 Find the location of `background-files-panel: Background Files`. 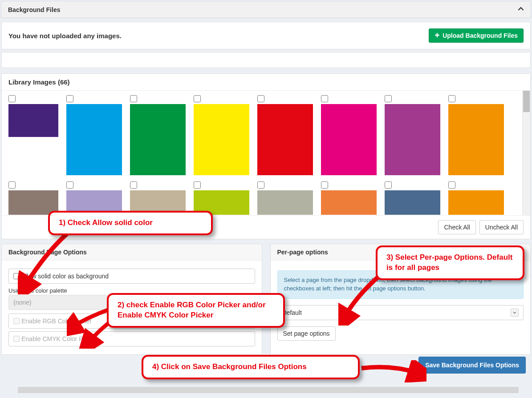

background-files-panel: Background Files is located at coordinates (266, 10).